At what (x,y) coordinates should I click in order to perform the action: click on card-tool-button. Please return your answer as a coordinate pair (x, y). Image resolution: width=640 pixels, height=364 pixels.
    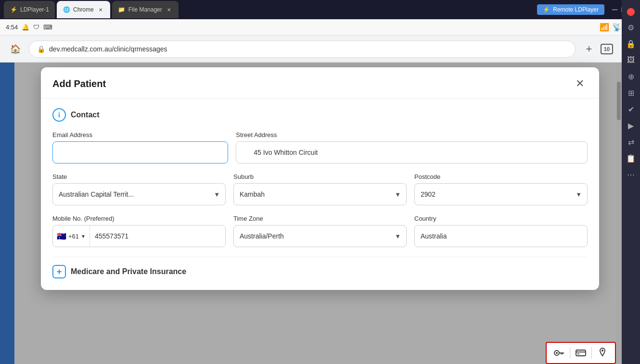
    Looking at the image, I should click on (581, 353).